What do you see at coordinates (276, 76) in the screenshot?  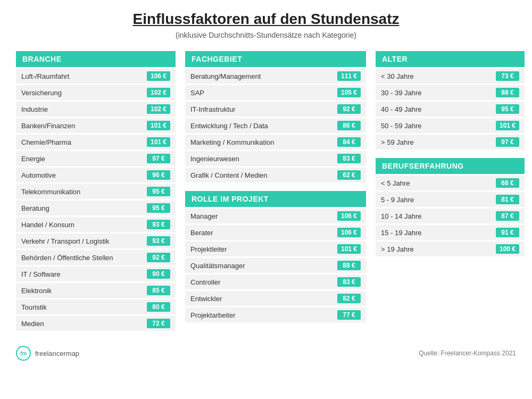 I see `fachgebiet-row-0: Beratung/Management 111 €` at bounding box center [276, 76].